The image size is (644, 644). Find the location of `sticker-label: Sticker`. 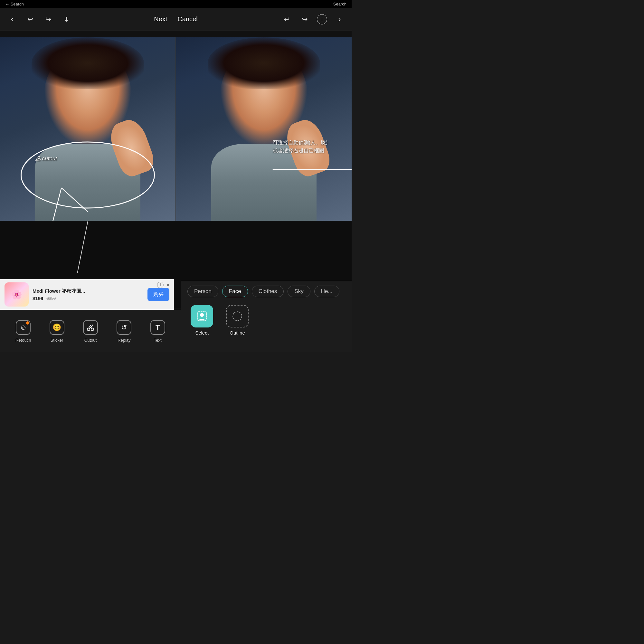

sticker-label: Sticker is located at coordinates (57, 340).